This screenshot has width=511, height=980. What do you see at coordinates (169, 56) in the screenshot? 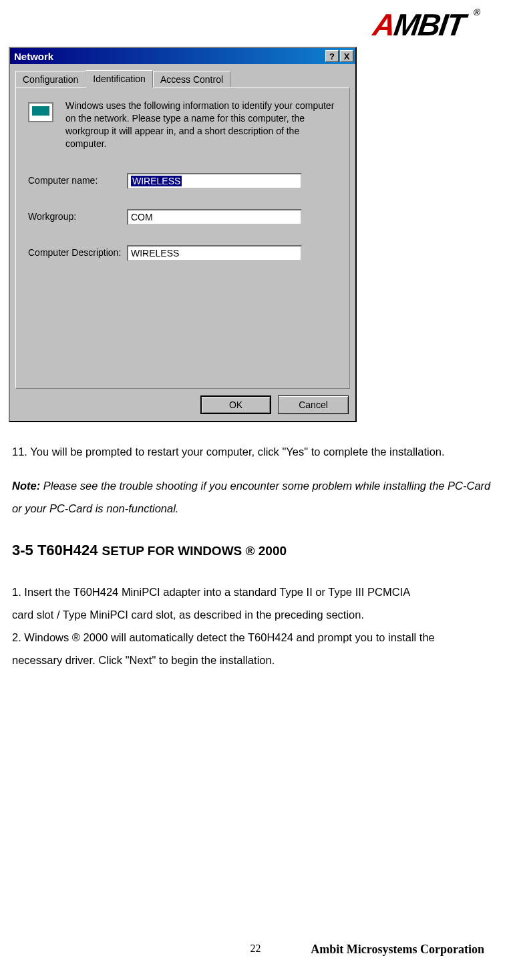
I see `dialog-title: Network` at bounding box center [169, 56].